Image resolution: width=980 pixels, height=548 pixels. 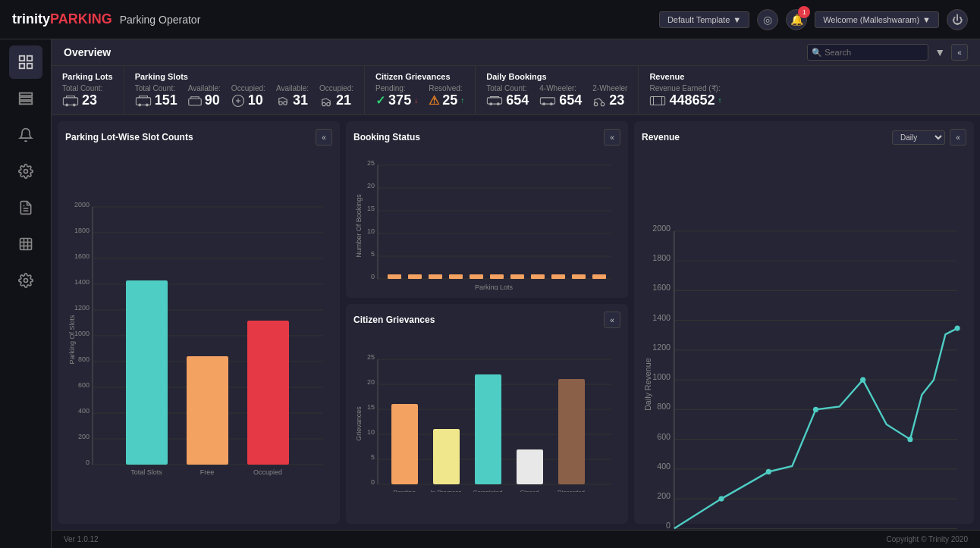 I want to click on overview-title: Overview, so click(x=87, y=52).